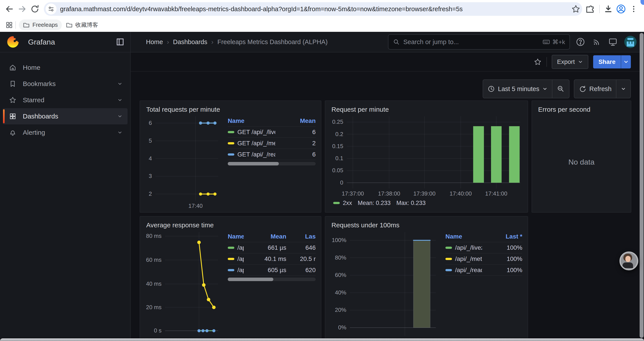  Describe the element at coordinates (266, 248) in the screenshot. I see `table-cell-value: 661 µs` at that location.